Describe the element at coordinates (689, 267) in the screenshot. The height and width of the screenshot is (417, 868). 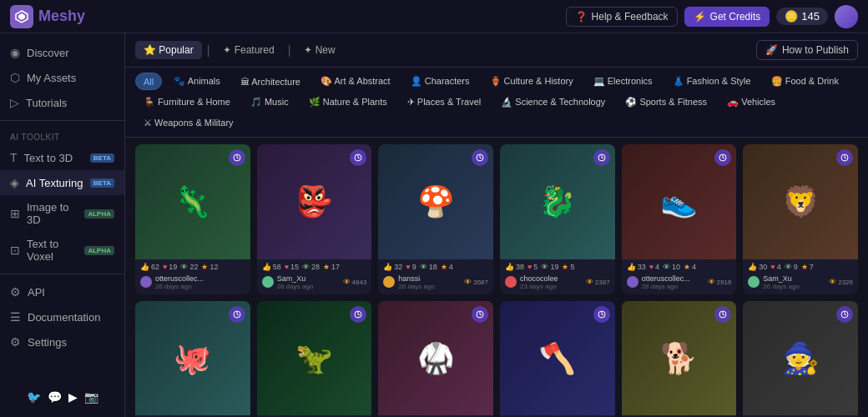
I see `stat-stars: ★4` at that location.